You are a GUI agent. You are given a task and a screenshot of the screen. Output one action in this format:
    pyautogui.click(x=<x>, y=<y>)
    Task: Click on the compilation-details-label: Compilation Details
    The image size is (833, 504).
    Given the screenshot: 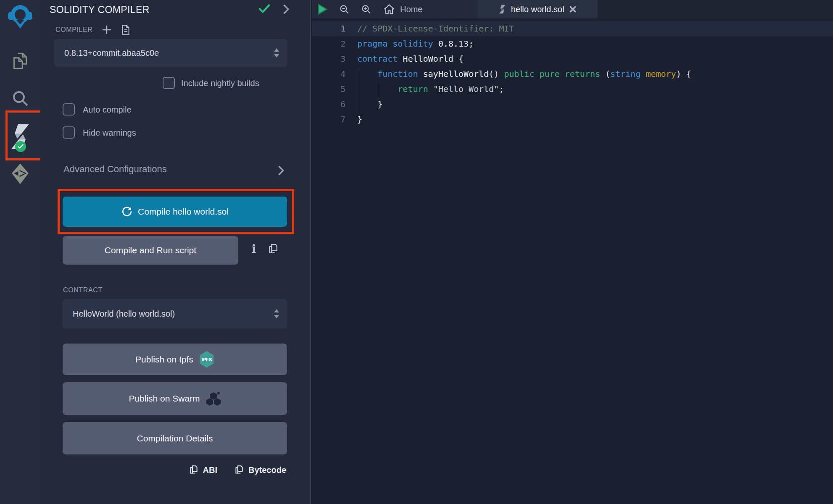 What is the action you would take?
    pyautogui.click(x=175, y=438)
    